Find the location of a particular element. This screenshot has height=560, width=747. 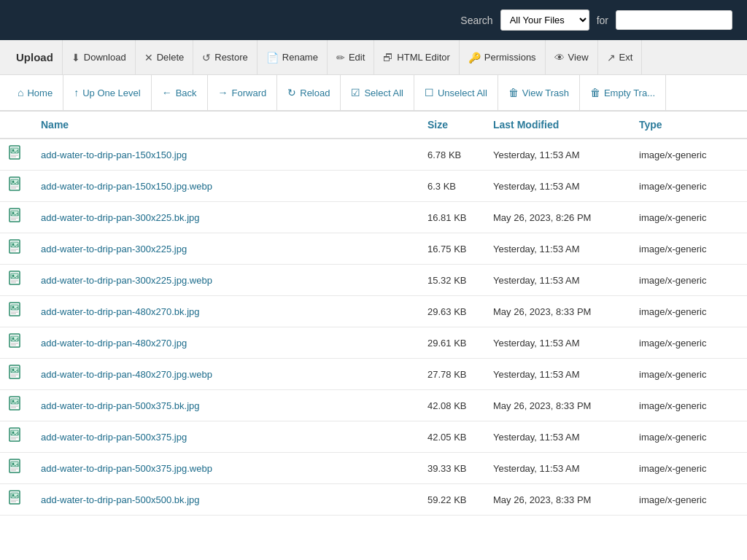

table-row: add-water-to-drip-pan-300x225.bk.jpg16.8… is located at coordinates (374, 217).